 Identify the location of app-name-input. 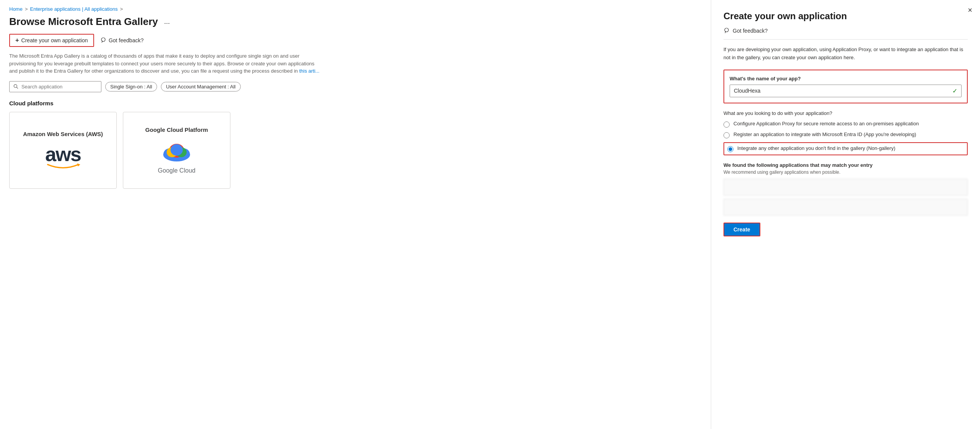
(843, 91).